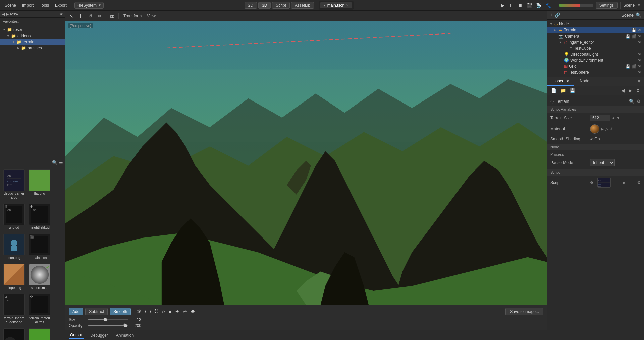 This screenshot has height=340, width=644. I want to click on terrain-size-down-btn: ▼, so click(618, 118).